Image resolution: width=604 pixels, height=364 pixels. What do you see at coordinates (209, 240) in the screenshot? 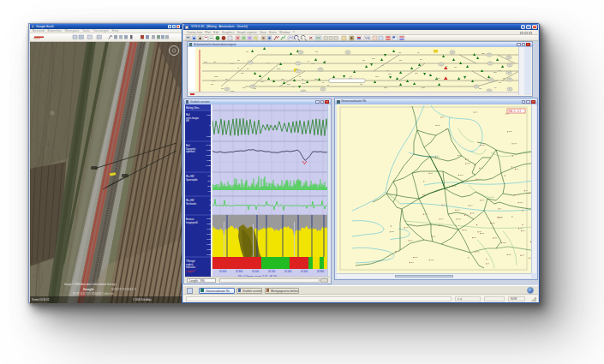
I see `svg-text: 1.00` at bounding box center [209, 240].